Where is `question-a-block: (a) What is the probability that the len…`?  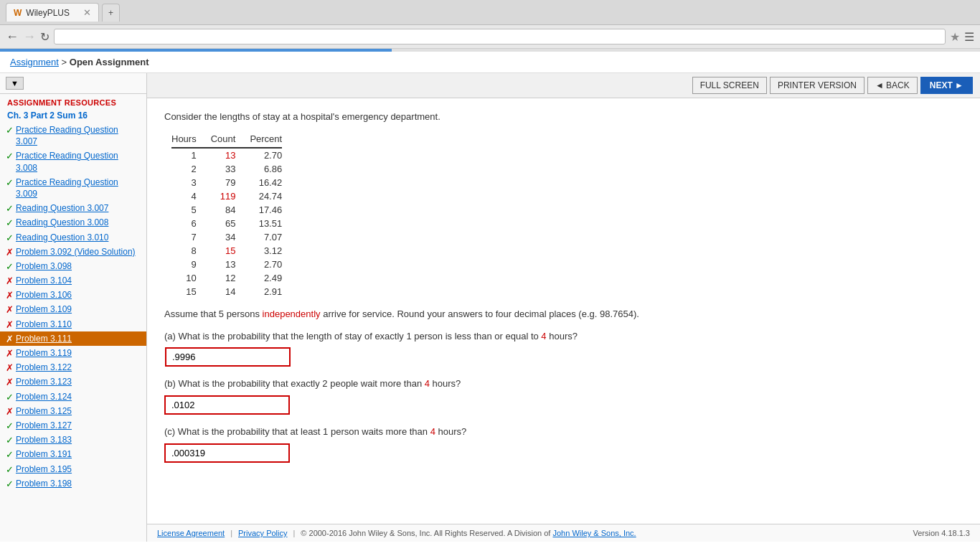
question-a-block: (a) What is the probability that the len… is located at coordinates (564, 349).